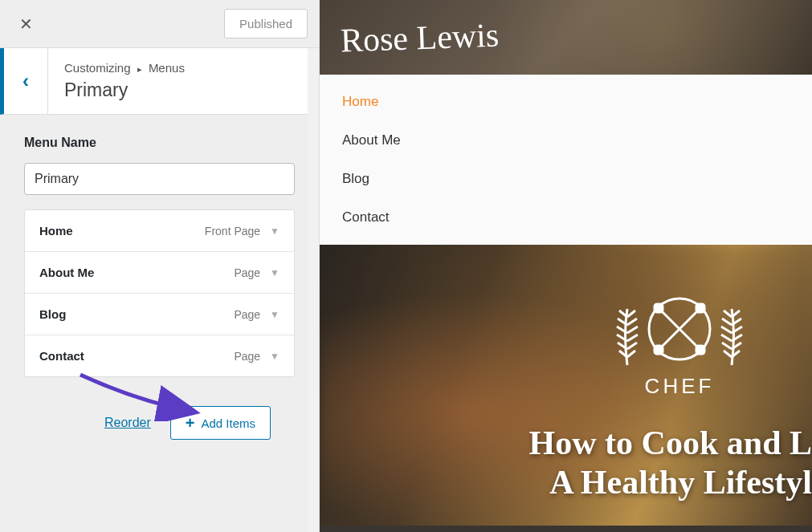 The width and height of the screenshot is (812, 532). What do you see at coordinates (565, 217) in the screenshot?
I see `nav-item-contact: Contact` at bounding box center [565, 217].